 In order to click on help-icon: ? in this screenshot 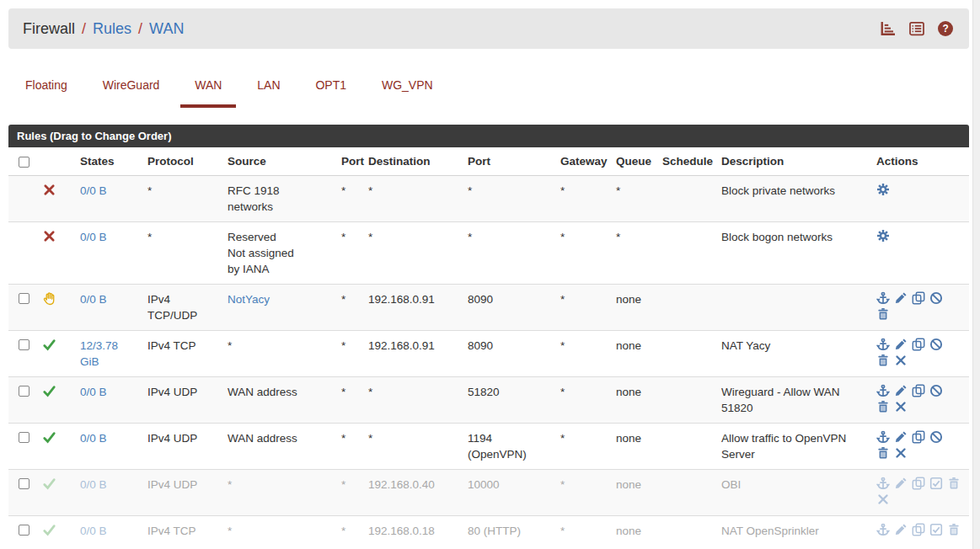, I will do `click(945, 29)`.